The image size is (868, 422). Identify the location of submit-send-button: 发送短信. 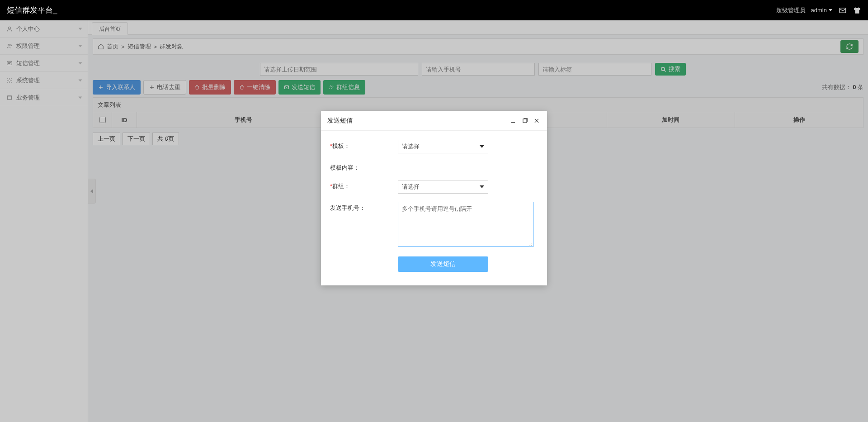
(443, 264).